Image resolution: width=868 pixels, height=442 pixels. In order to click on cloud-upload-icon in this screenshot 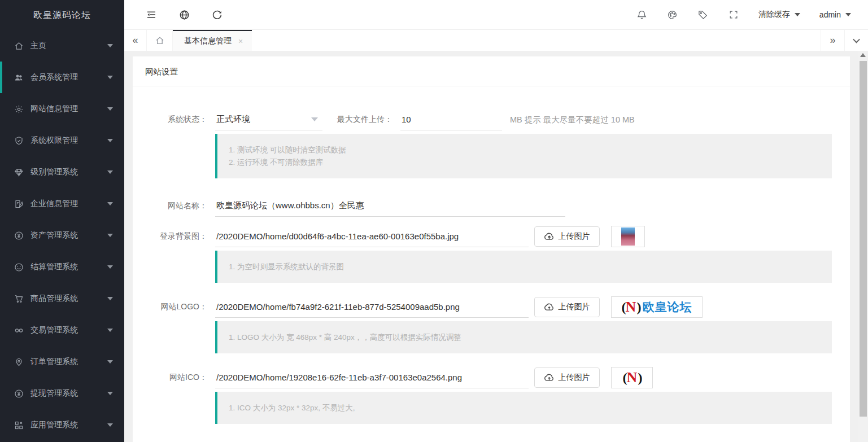, I will do `click(549, 378)`.